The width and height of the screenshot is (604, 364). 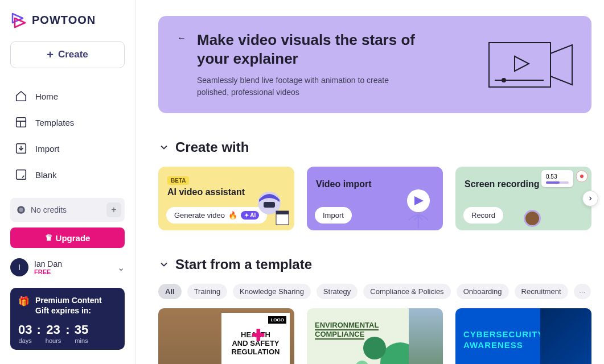 I want to click on record-button: Record, so click(x=483, y=215).